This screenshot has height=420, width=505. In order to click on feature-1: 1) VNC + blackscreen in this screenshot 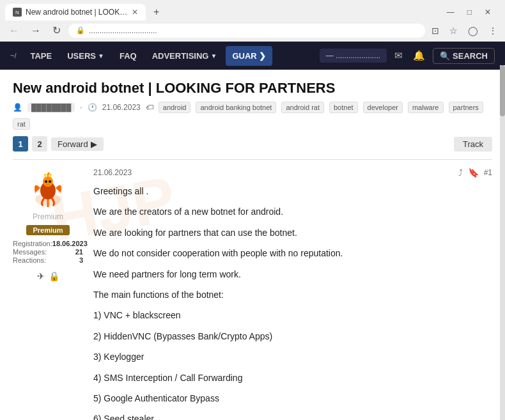, I will do `click(293, 315)`.